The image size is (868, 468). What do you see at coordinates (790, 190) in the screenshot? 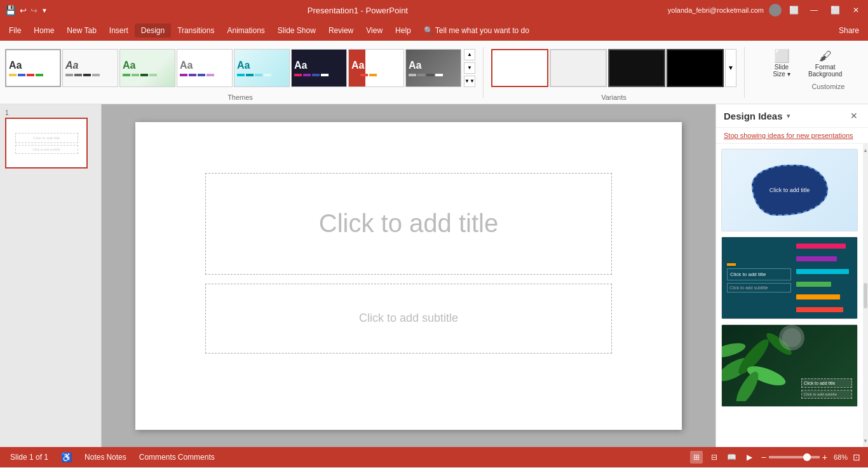
I see `idea1-blob: Click to add title` at bounding box center [790, 190].